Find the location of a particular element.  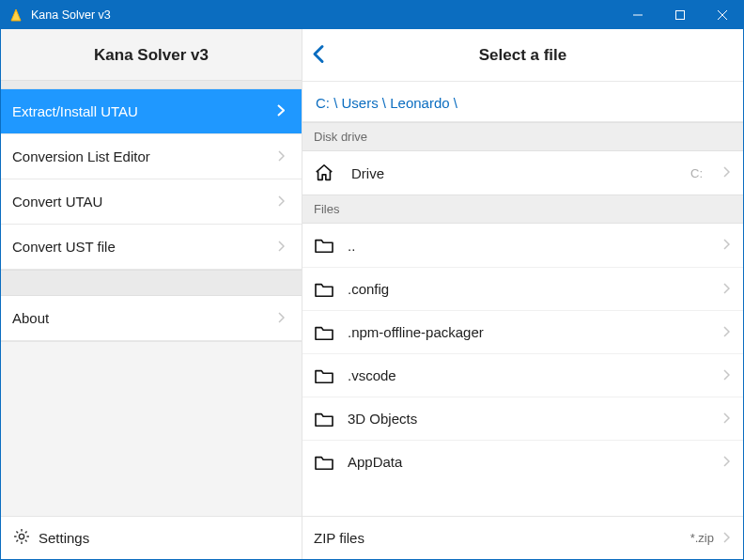

sidebar-settings-label: Settings is located at coordinates (64, 537).